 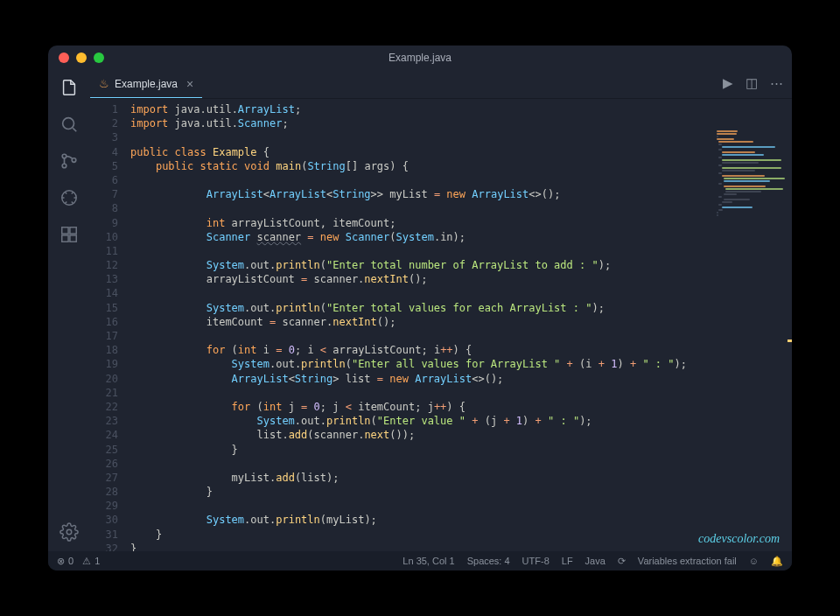 I want to click on close-window-button, so click(x=64, y=58).